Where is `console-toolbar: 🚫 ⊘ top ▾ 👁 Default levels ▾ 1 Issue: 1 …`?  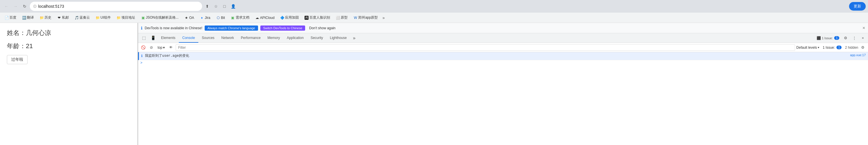 console-toolbar: 🚫 ⊘ top ▾ 👁 Default levels ▾ 1 Issue: 1 … is located at coordinates (503, 48).